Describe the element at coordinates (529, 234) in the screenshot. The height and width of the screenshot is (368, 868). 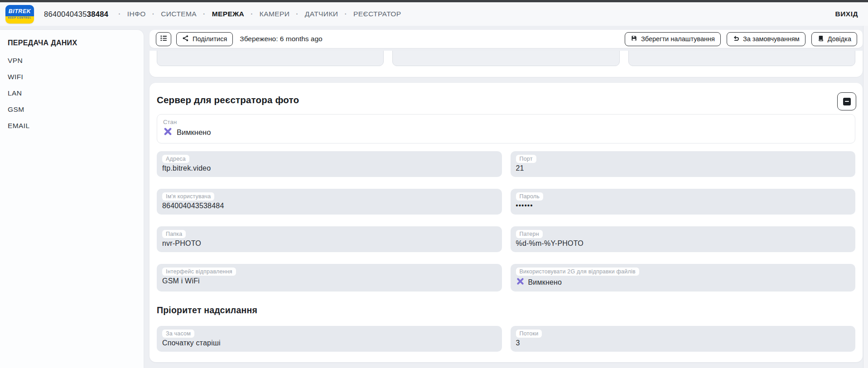
I see `field-pattern-label: Патерн` at that location.